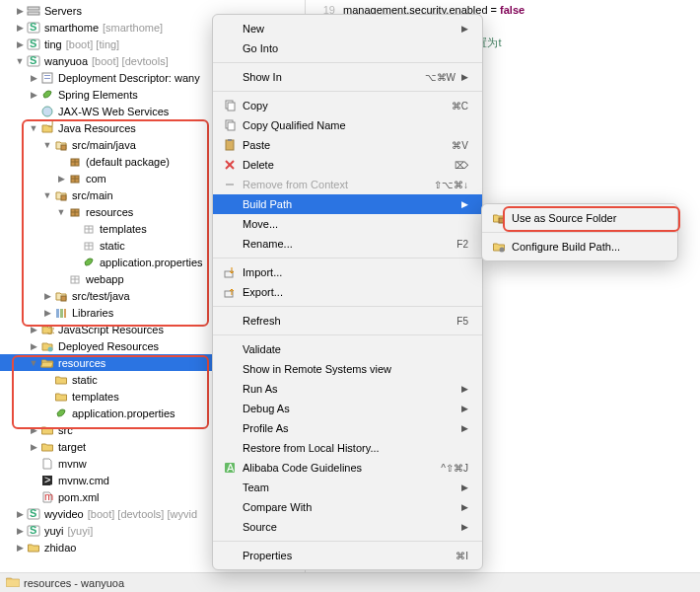 The height and width of the screenshot is (592, 700). I want to click on menu-item: Show in Remote Systems view, so click(347, 369).